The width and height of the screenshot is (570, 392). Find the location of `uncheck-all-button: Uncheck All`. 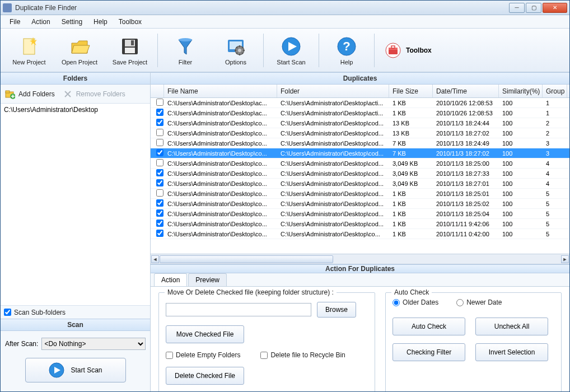

uncheck-all-button: Uncheck All is located at coordinates (512, 326).